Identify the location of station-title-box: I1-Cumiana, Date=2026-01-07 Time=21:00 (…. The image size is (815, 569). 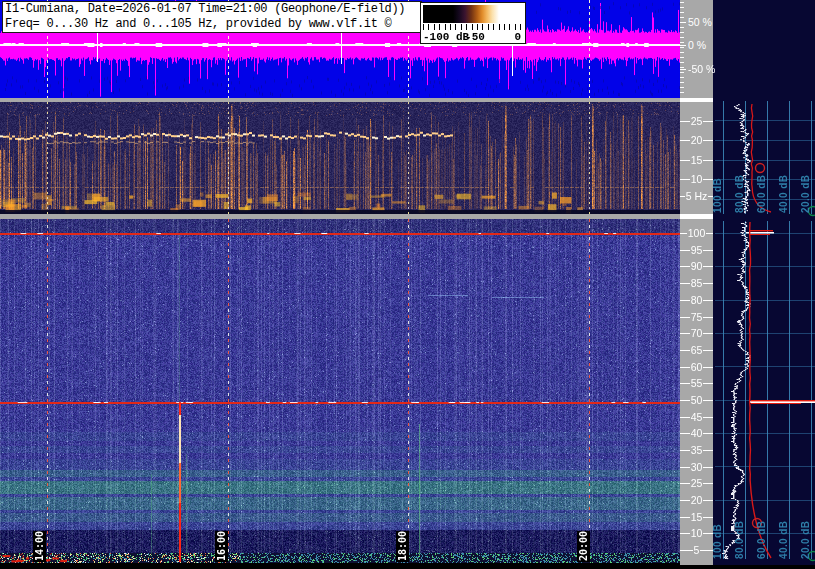
(212, 17).